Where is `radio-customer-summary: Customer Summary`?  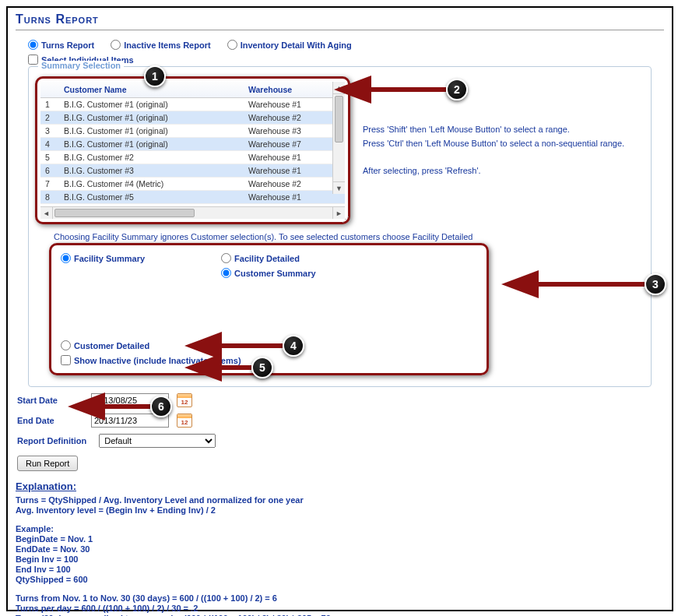 radio-customer-summary: Customer Summary is located at coordinates (269, 273).